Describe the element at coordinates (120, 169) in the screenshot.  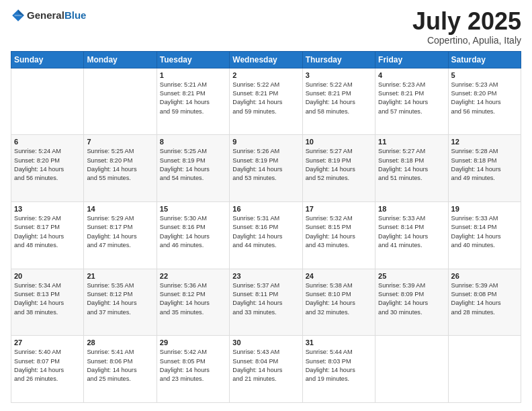
I see `calendar-cell: 7Sunrise: 5:25 AM Sunset: 8:20 PM Daylig…` at that location.